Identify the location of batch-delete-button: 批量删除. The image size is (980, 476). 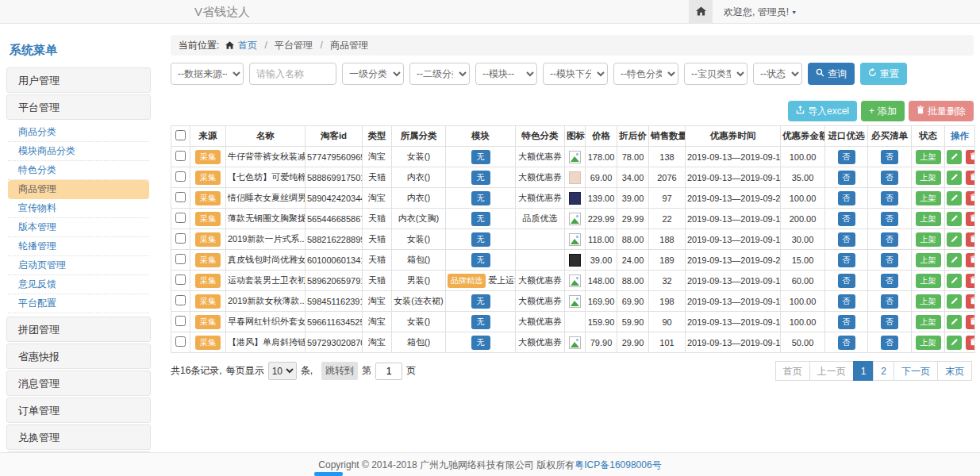
(941, 111).